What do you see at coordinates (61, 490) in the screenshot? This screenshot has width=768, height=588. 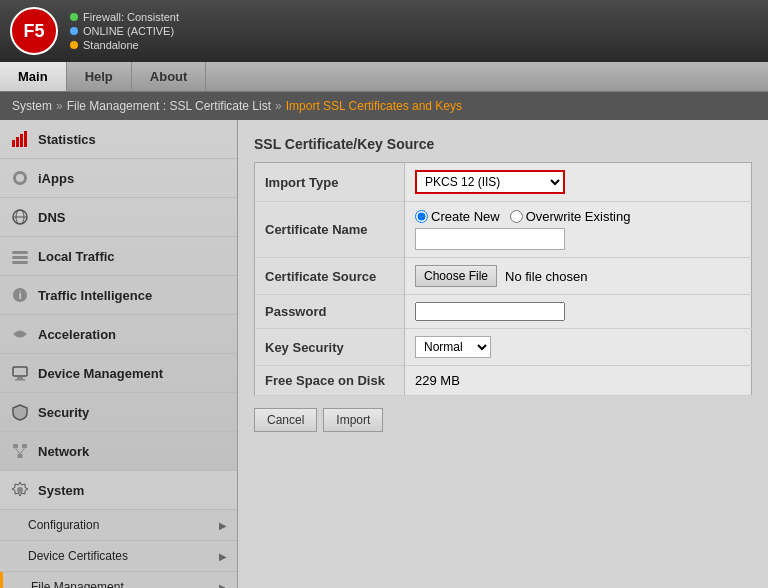 I see `sidebar-label-system: System` at bounding box center [61, 490].